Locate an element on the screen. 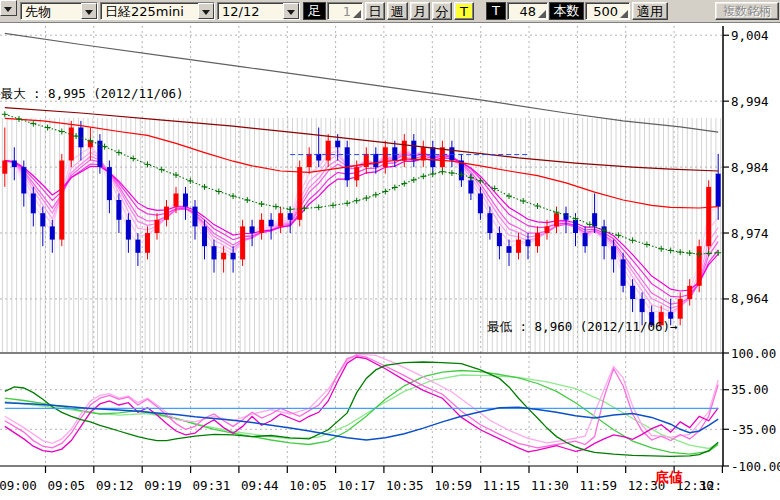 The image size is (780, 500). svg-text: 09:19 is located at coordinates (163, 486).